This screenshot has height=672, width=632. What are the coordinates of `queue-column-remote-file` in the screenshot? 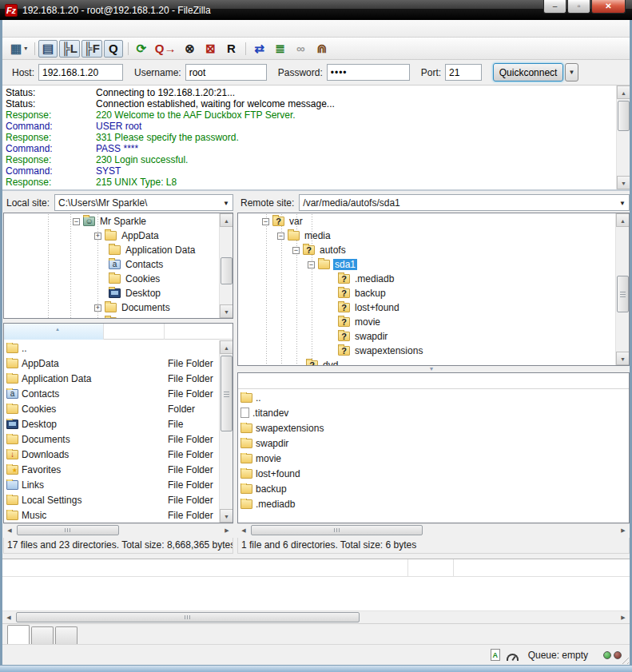 It's located at (542, 567).